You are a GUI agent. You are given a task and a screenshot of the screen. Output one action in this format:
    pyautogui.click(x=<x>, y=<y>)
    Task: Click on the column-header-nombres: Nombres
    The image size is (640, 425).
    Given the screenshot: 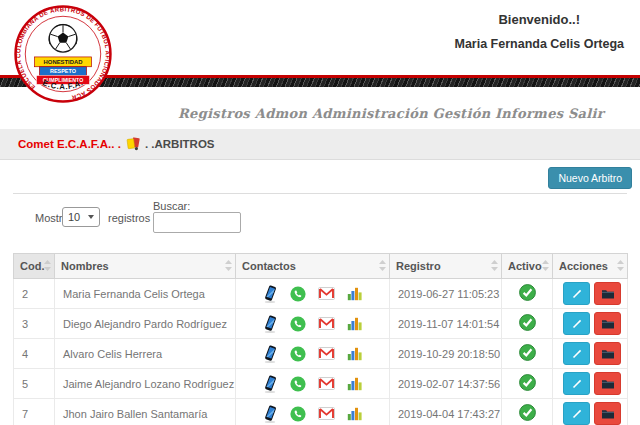 What is the action you would take?
    pyautogui.click(x=146, y=266)
    